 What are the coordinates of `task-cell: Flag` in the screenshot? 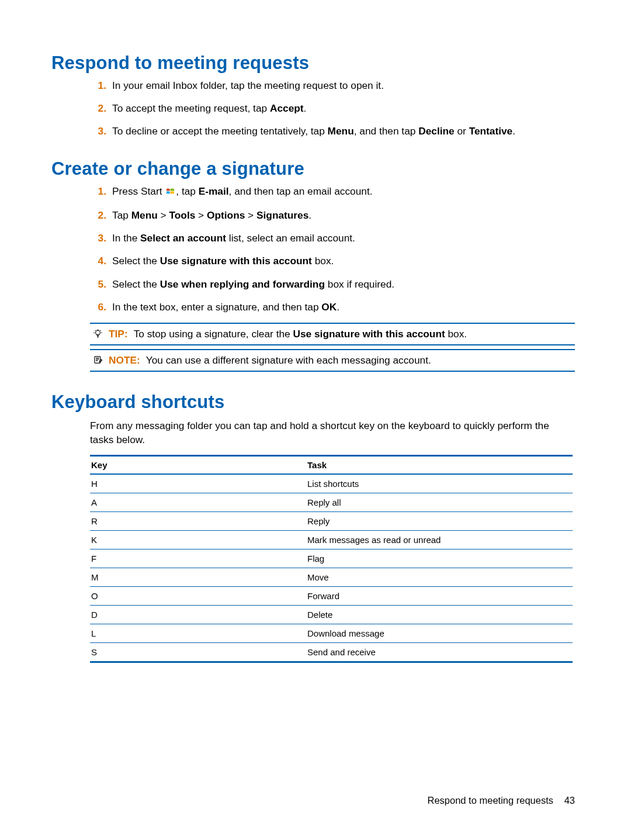 It's located at (439, 559).